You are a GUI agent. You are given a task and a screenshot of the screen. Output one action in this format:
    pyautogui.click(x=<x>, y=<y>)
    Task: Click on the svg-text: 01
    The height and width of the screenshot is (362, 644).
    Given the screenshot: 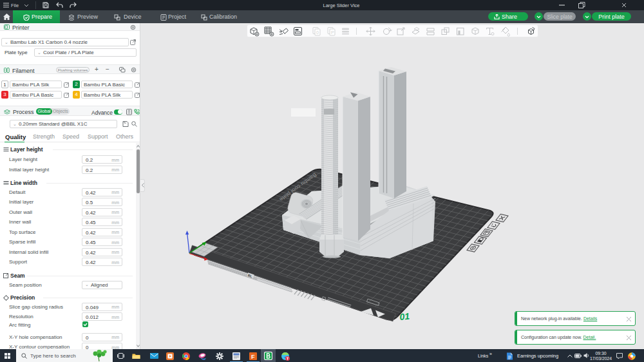 What is the action you would take?
    pyautogui.click(x=404, y=316)
    